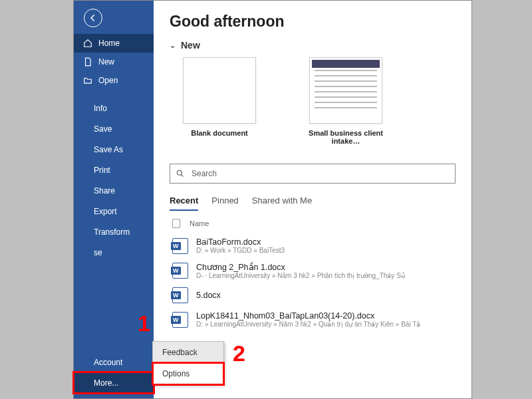 This screenshot has width=532, height=399. I want to click on popup-feedback: Feedback, so click(188, 352).